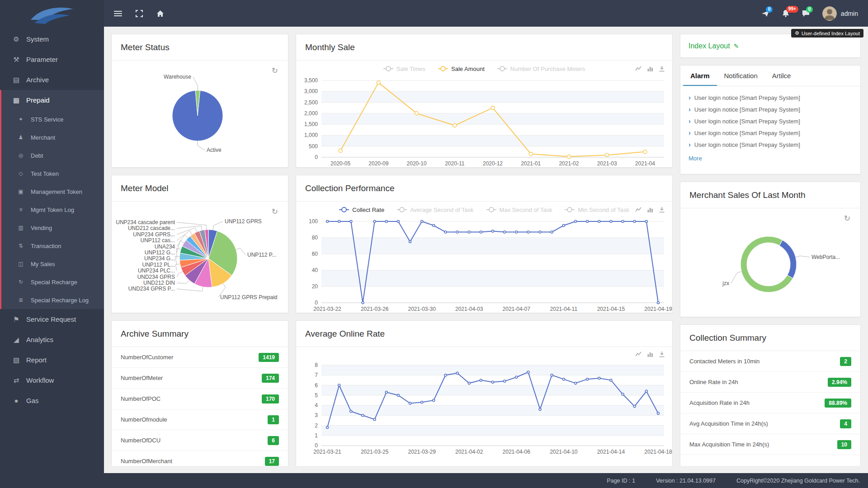  I want to click on sidebar-item-vending: ▥Vending, so click(52, 228).